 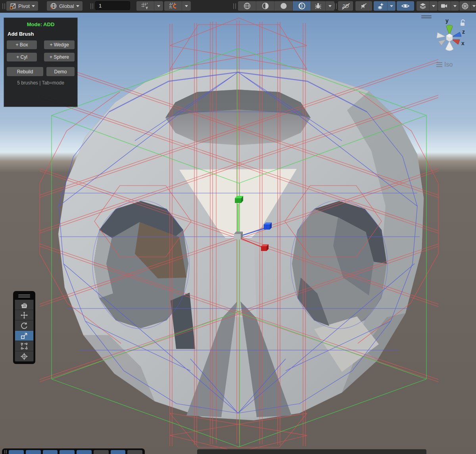 I want to click on draw-mode-group, so click(x=286, y=6).